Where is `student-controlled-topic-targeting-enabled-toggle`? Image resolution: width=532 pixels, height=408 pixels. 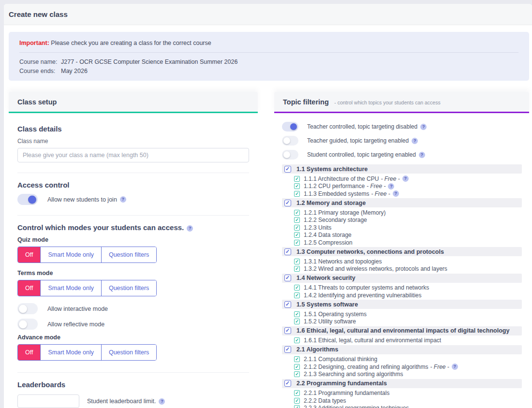
student-controlled-topic-targeting-enabled-toggle is located at coordinates (290, 155).